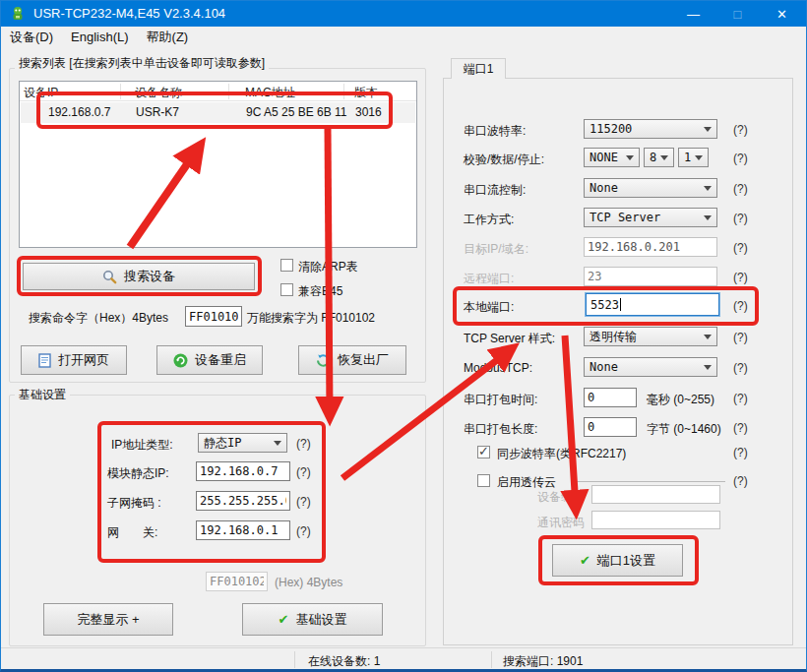  What do you see at coordinates (311, 319) in the screenshot?
I see `search-cmd-hint: 万能搜索字为 FF010102` at bounding box center [311, 319].